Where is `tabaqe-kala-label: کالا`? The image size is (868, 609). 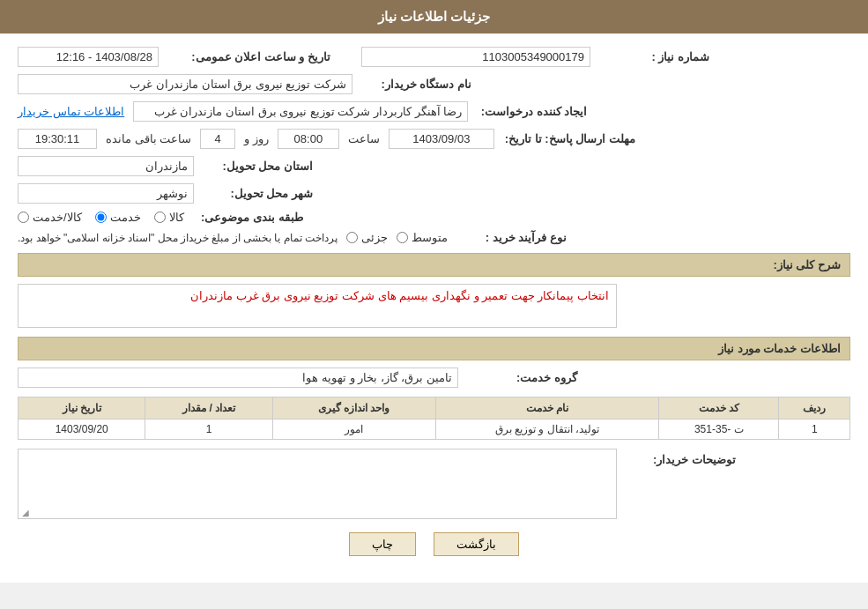 tabaqe-kala-label: کالا is located at coordinates (176, 217).